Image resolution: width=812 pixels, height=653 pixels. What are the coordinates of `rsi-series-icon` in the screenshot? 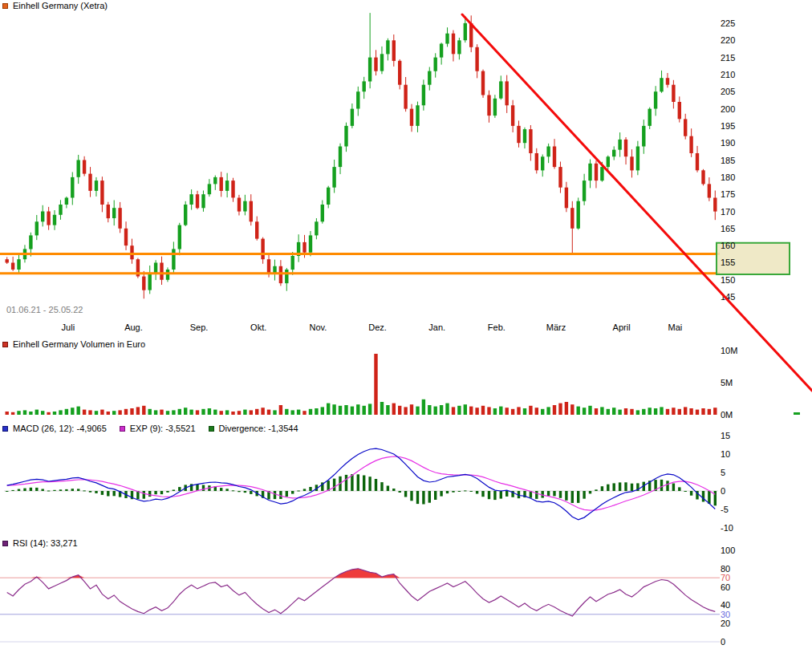 It's located at (5, 544).